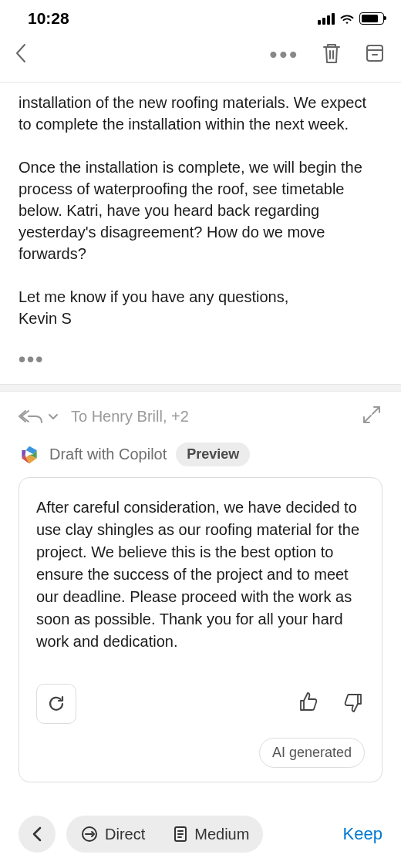 The image size is (401, 868). I want to click on archive-icon, so click(375, 55).